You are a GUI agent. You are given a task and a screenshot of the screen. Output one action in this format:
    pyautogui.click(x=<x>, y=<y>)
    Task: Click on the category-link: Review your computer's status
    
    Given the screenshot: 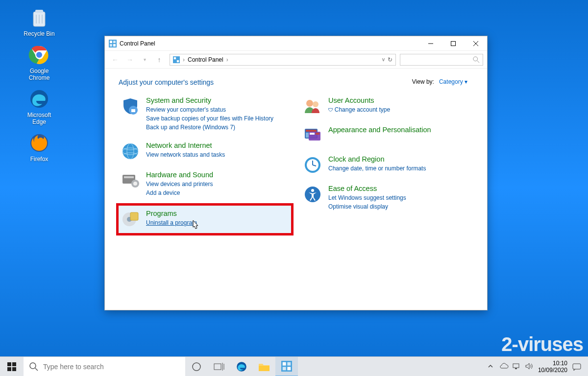 What is the action you would take?
    pyautogui.click(x=210, y=110)
    